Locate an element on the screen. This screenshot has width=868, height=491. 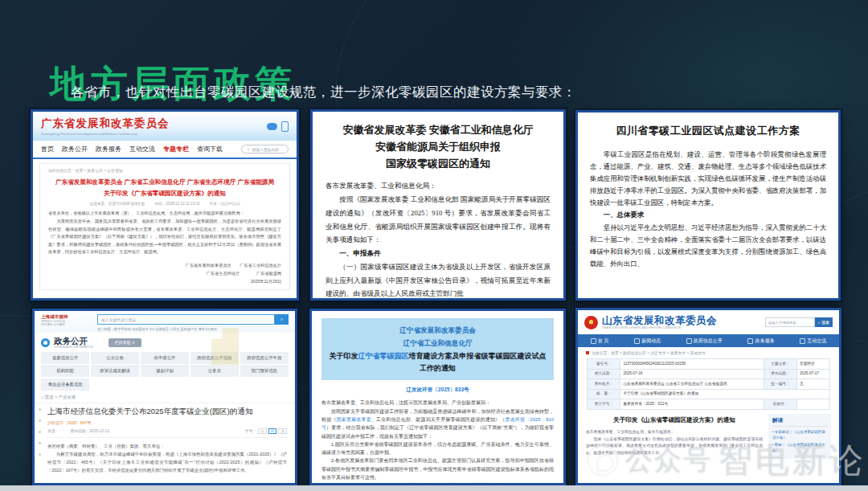
sichuan-doc-panel: 四川省零碳工业园区试点建设工作方案 零碳工业园区是指在规划、建设、运营、管理等各… is located at coordinates (708, 206).